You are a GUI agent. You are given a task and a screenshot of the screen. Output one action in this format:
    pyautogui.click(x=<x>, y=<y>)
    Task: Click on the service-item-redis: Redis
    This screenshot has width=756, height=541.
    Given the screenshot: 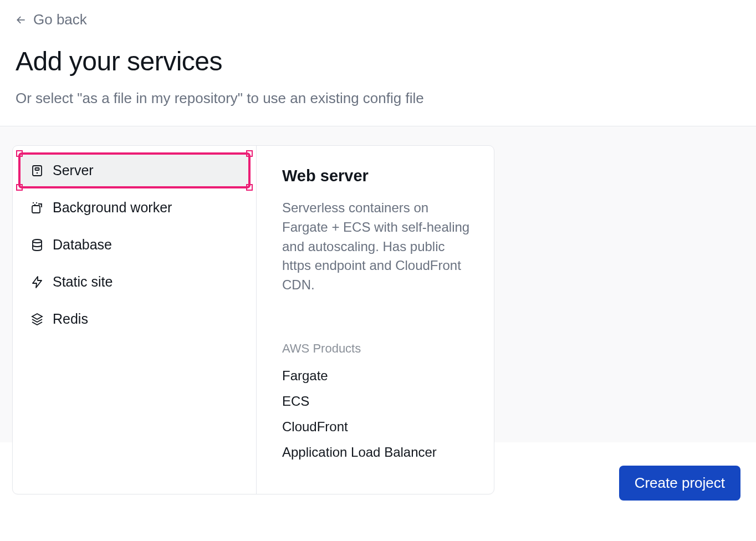 What is the action you would take?
    pyautogui.click(x=134, y=319)
    